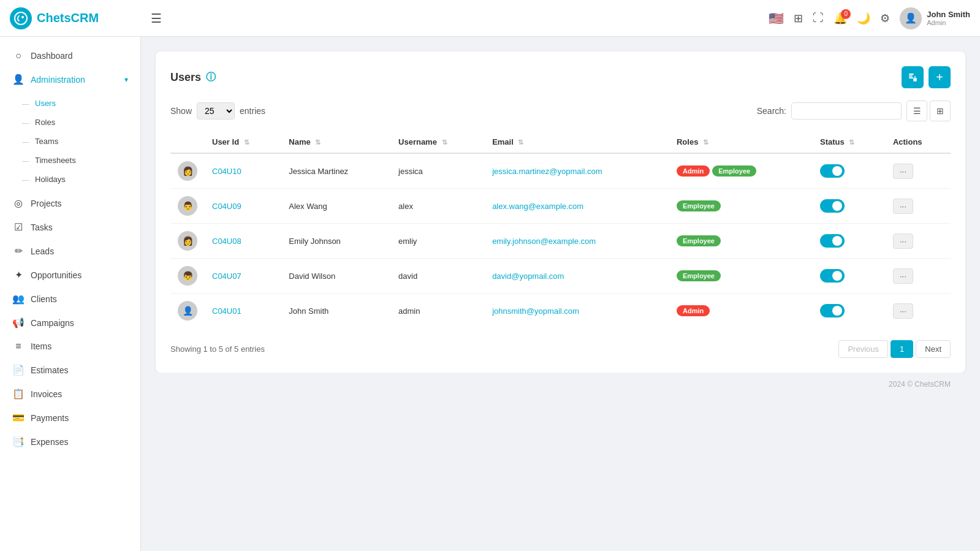 The height and width of the screenshot is (551, 980). What do you see at coordinates (895, 349) in the screenshot?
I see `pagination-controls: Previous 1 Next` at bounding box center [895, 349].